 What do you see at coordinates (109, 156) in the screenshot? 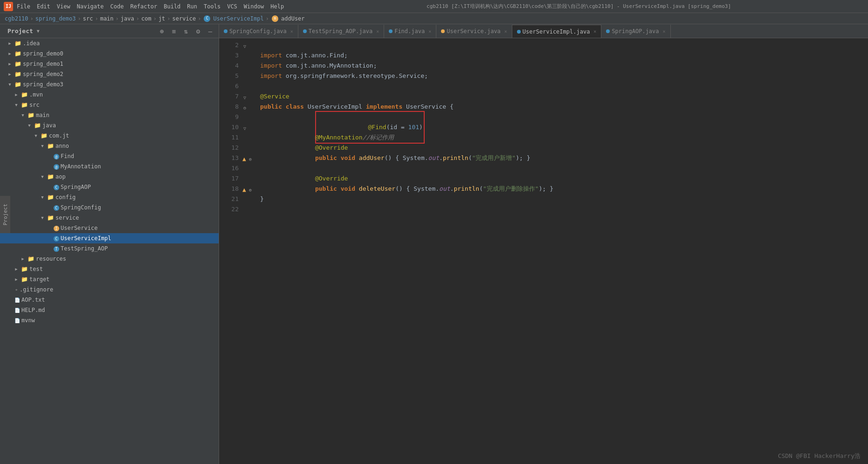
I see `tree-item-find: @ Find` at bounding box center [109, 156].